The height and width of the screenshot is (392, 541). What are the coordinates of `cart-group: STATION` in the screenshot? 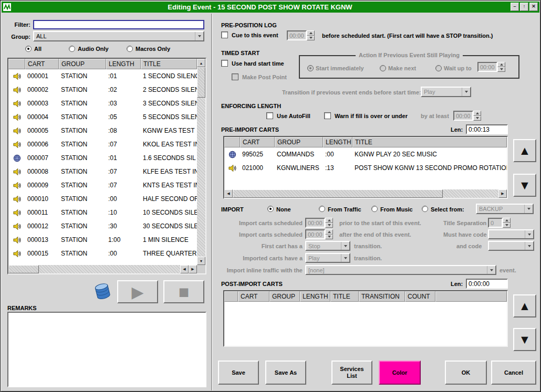 It's located at (82, 253).